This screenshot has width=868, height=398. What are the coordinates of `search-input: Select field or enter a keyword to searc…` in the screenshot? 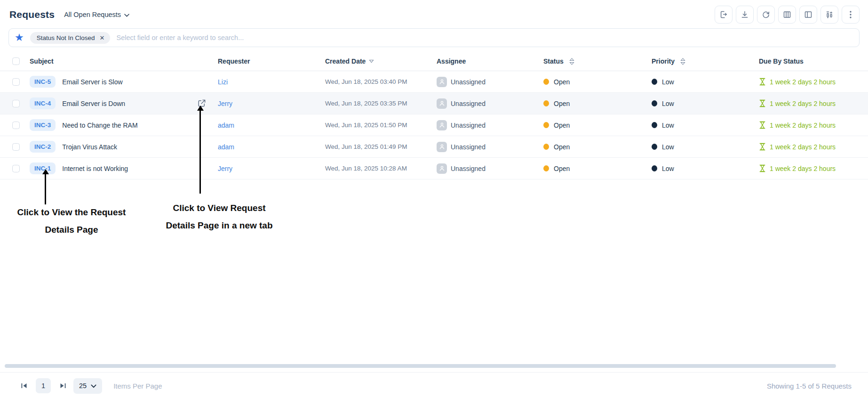 It's located at (485, 38).